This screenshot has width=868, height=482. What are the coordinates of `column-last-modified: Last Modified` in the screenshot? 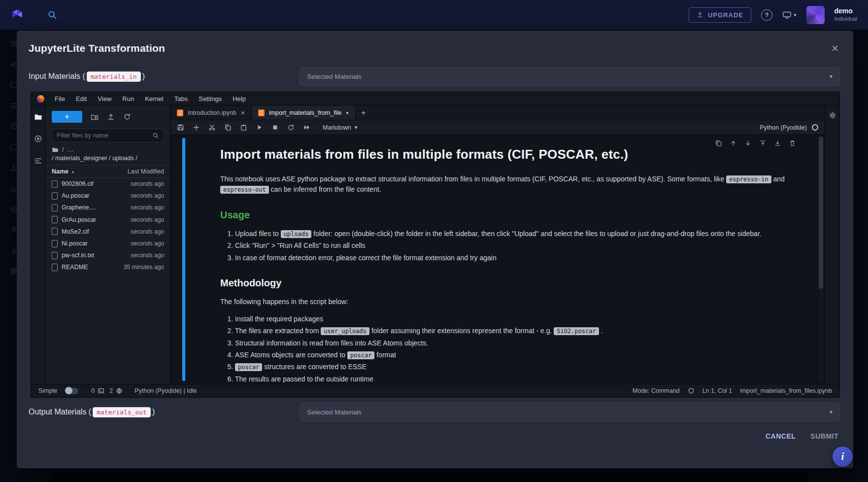 It's located at (146, 172).